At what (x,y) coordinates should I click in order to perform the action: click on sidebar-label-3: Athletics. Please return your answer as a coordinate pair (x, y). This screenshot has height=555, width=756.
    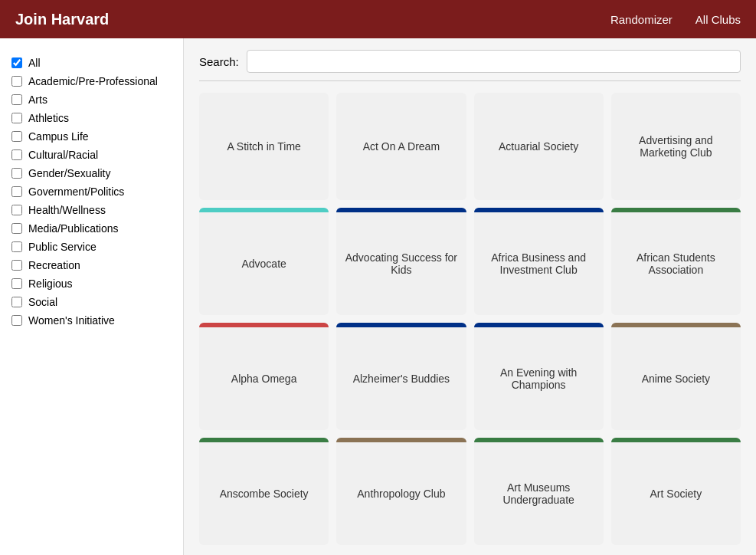
    Looking at the image, I should click on (49, 118).